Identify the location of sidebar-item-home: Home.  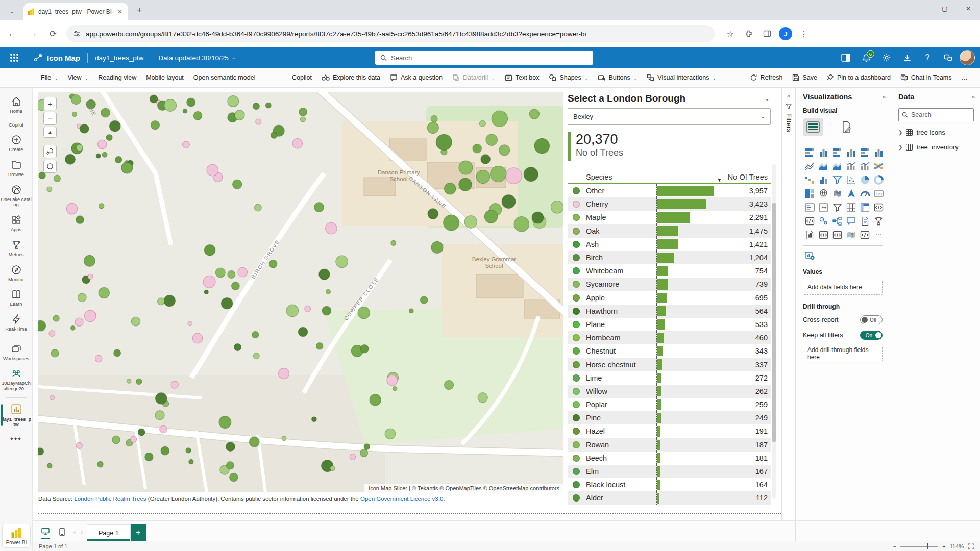
(16, 105).